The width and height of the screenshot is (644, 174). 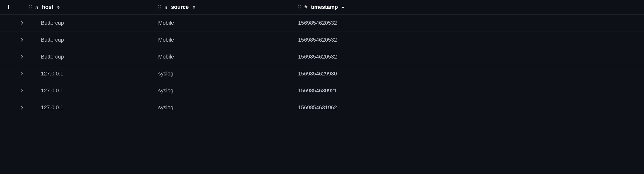 What do you see at coordinates (7, 7) in the screenshot?
I see `column-header-info: i` at bounding box center [7, 7].